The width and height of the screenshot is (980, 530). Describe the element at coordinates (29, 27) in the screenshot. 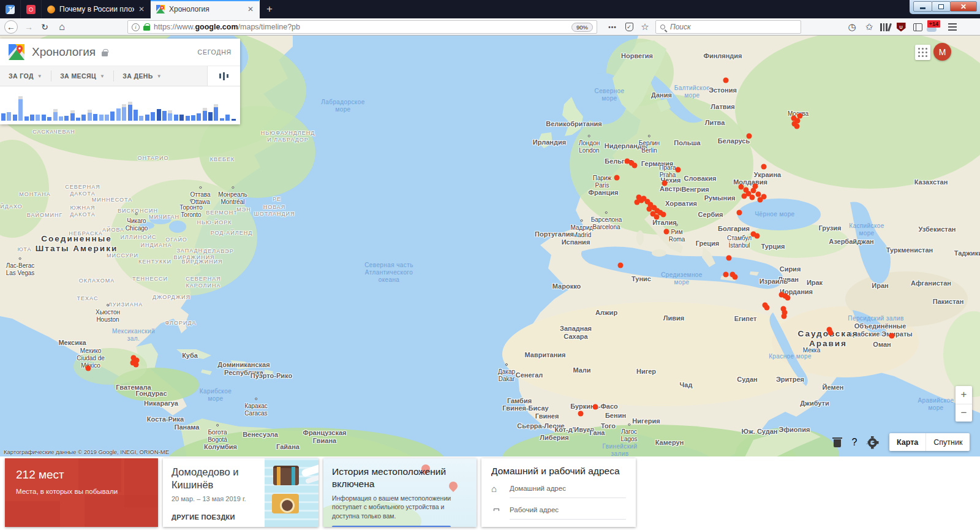

I see `forward-button: →` at that location.